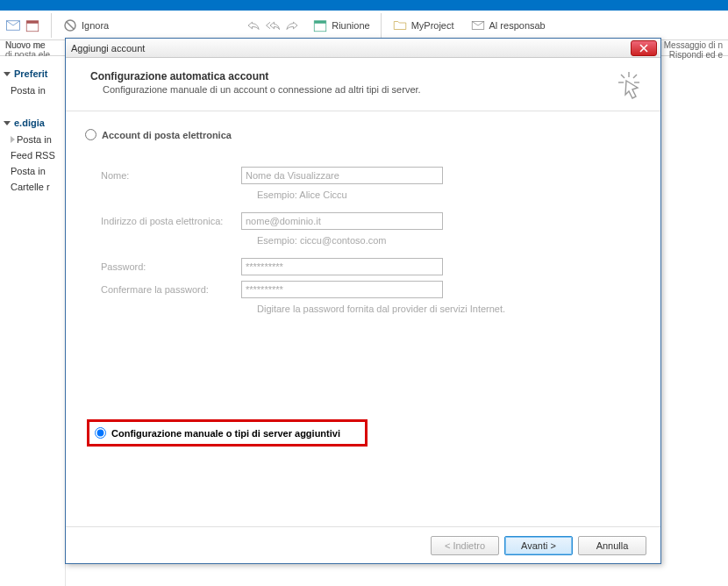 Image resolution: width=728 pixels, height=586 pixels. Describe the element at coordinates (167, 135) in the screenshot. I see `radio-email-label: Account di posta elettronica` at that location.